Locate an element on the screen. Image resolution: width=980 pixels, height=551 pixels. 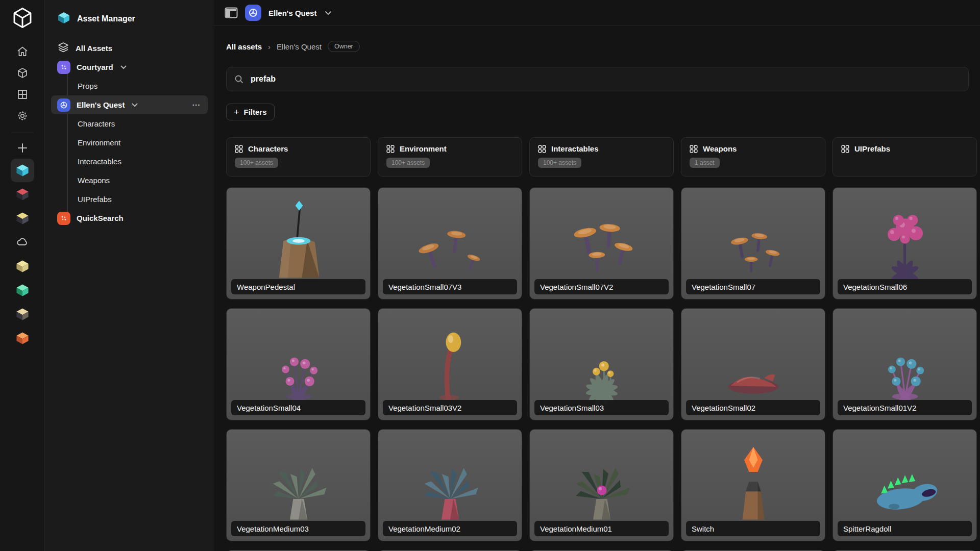
sidebar-item-characters: Characters is located at coordinates (129, 123).